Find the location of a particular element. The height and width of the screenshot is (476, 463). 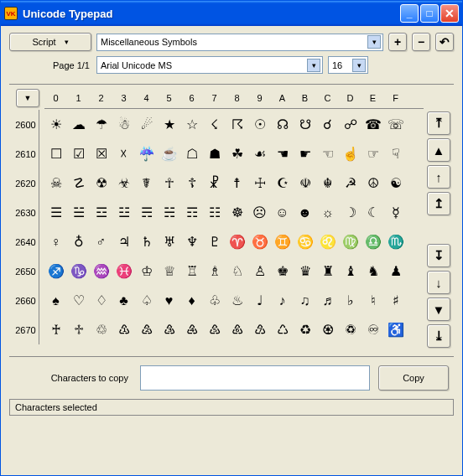

char-cell: ♩ is located at coordinates (260, 301).